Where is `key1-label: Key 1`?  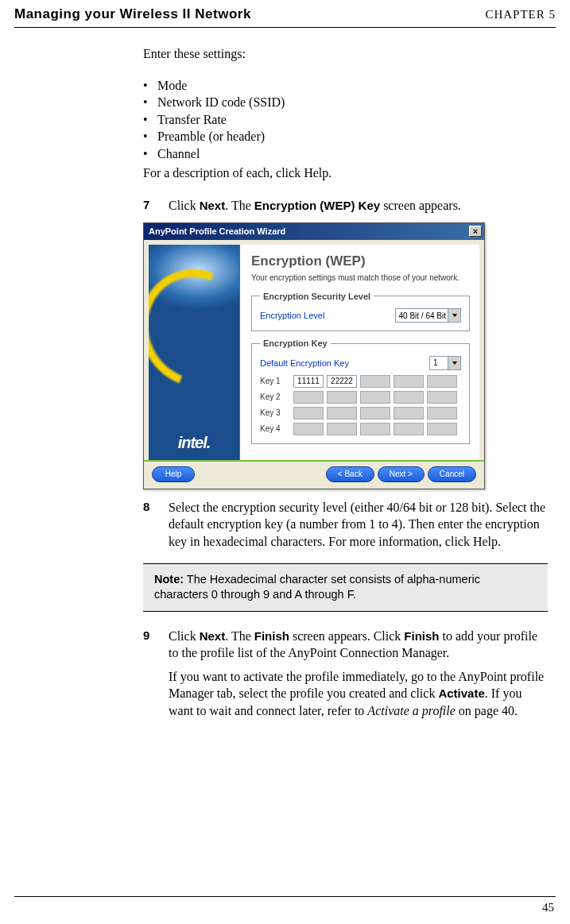
key1-label: Key 1 is located at coordinates (275, 381).